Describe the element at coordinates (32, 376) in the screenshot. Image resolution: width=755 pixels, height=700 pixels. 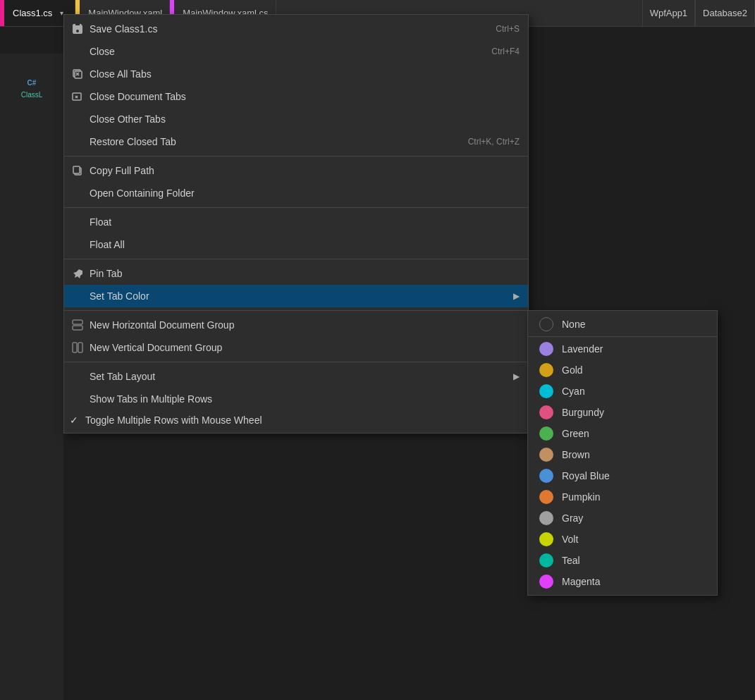
I see `sidebar-strip: C# ClassL` at that location.